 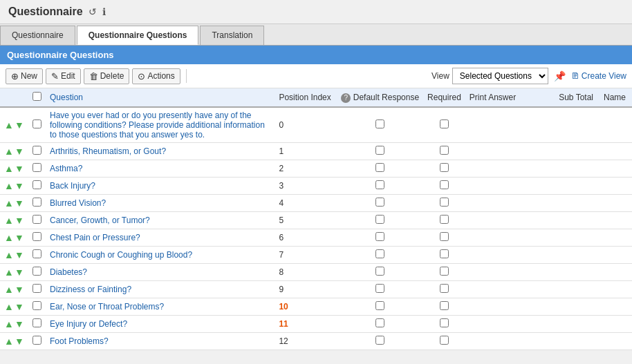 I want to click on delete-button: 🗑 Delete, so click(x=106, y=76).